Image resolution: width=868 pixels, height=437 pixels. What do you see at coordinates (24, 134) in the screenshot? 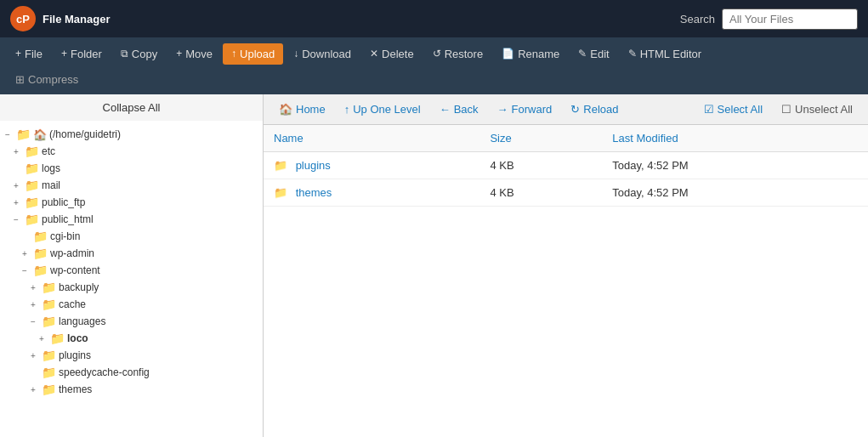
I see `folder-icon-root: 📁` at bounding box center [24, 134].